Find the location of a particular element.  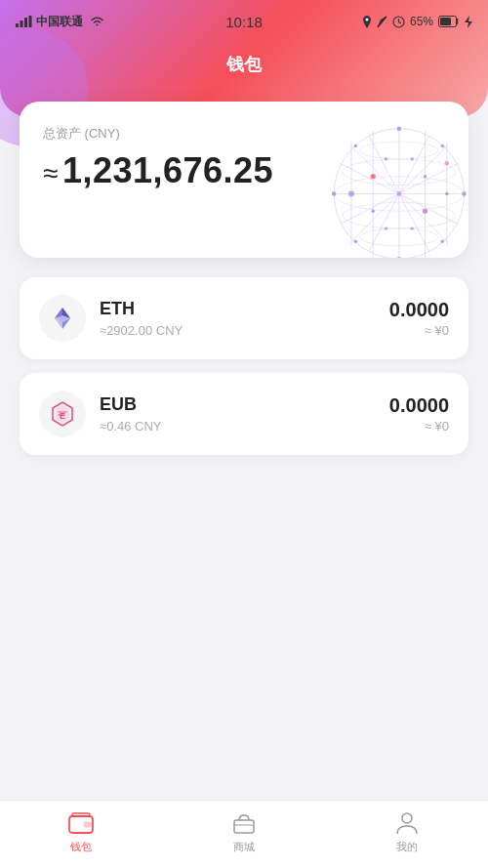

wallet-icon is located at coordinates (81, 823).